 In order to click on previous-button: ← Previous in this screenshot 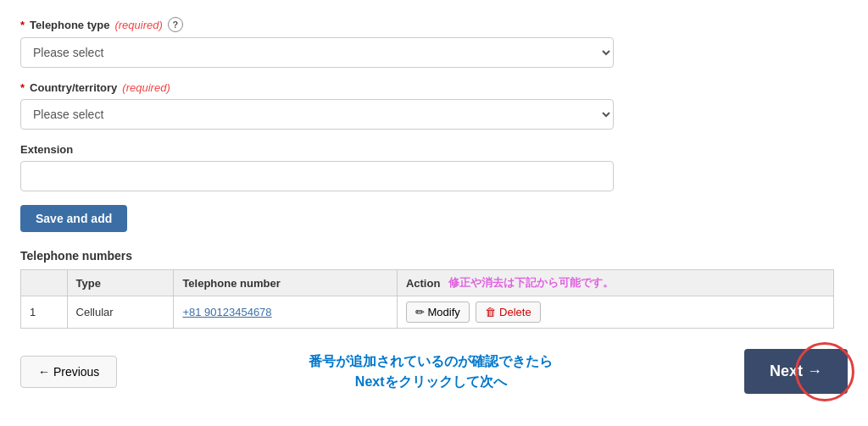, I will do `click(69, 372)`.